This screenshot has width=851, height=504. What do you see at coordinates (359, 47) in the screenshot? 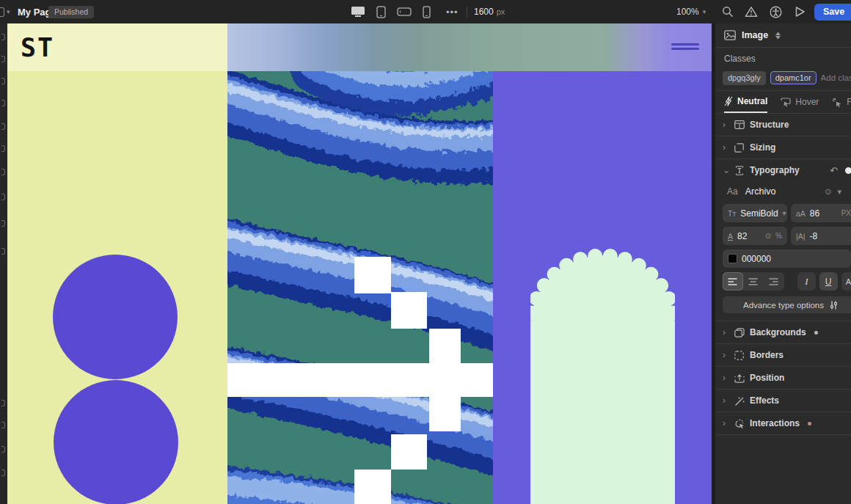
I see `site-header` at bounding box center [359, 47].